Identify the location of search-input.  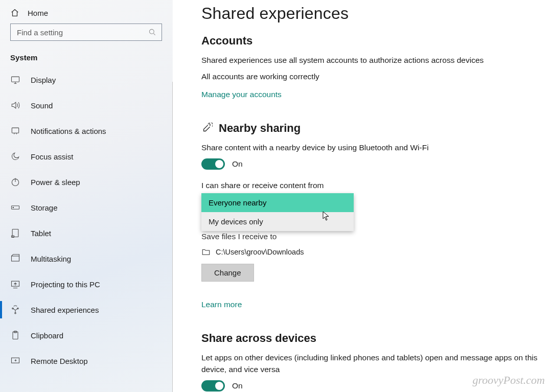
(79, 33).